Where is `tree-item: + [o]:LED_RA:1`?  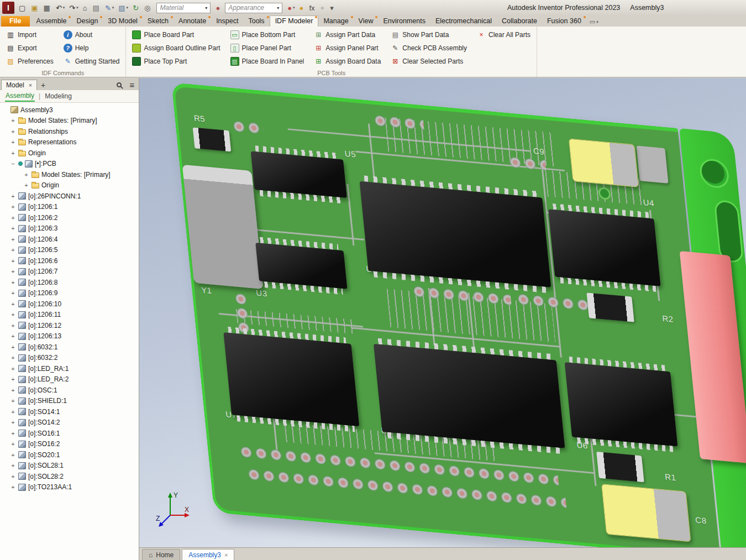 tree-item: + [o]:LED_RA:1 is located at coordinates (70, 369).